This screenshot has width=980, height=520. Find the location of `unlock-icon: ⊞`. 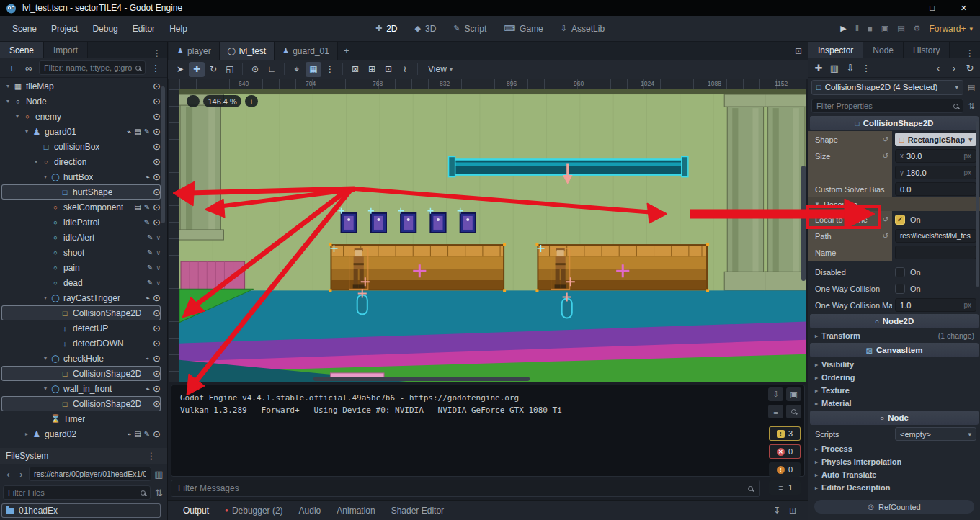

unlock-icon: ⊞ is located at coordinates (372, 69).